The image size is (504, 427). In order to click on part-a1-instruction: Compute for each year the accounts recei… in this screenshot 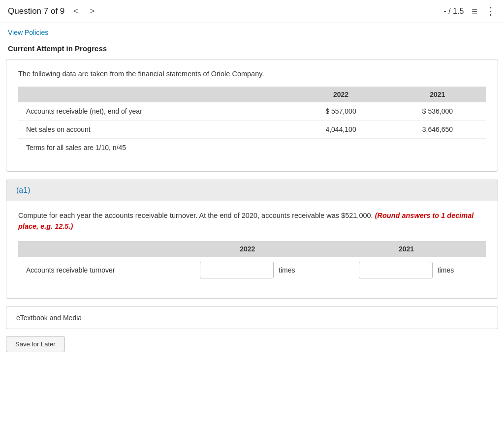, I will do `click(252, 221)`.